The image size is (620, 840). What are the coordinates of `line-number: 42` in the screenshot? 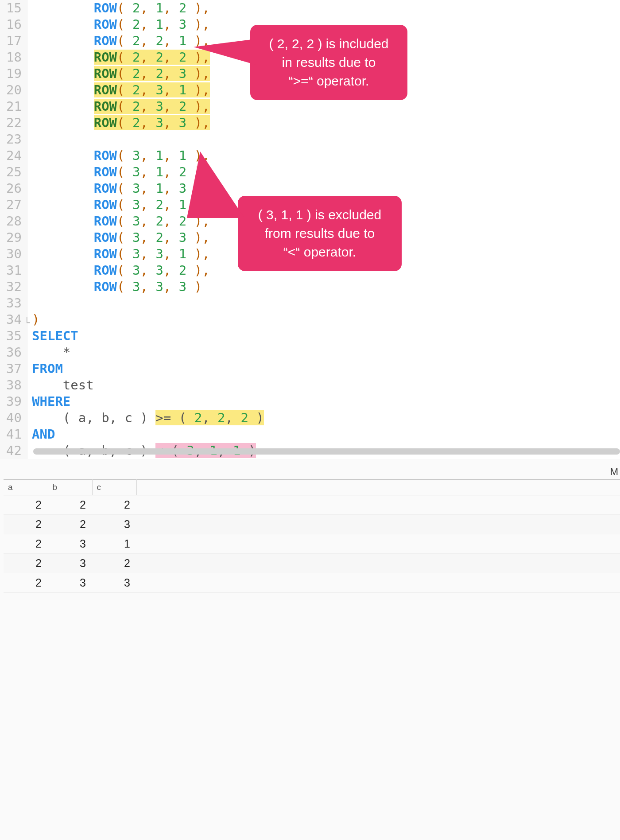 It's located at (11, 451).